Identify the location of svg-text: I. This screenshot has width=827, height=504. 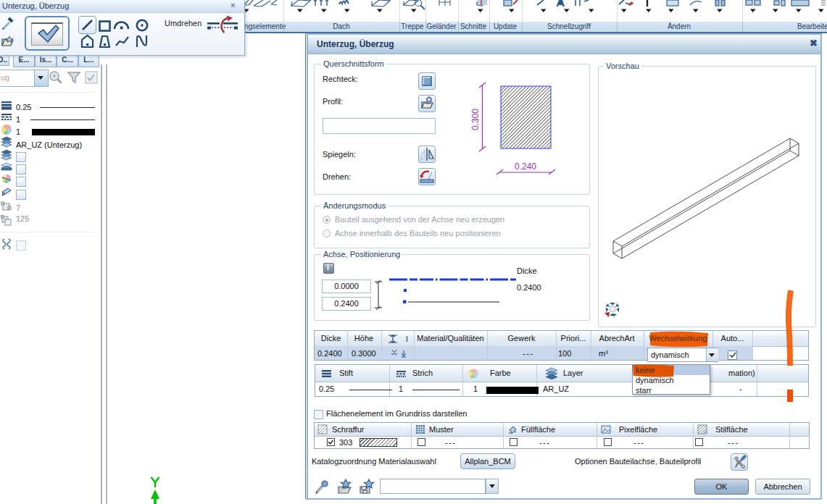
(407, 339).